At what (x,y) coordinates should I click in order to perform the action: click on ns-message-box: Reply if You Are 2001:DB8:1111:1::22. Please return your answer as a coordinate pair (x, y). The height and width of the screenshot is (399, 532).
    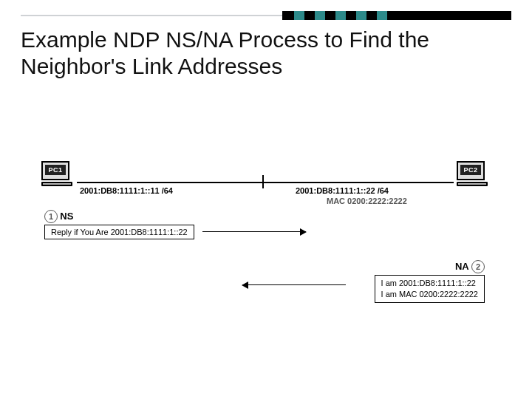
    Looking at the image, I should click on (120, 232).